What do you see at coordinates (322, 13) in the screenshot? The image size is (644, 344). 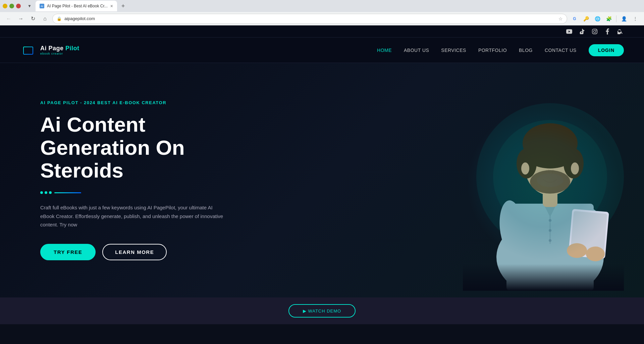 I see `browser-chrome: − □ × ▼ AI AI Page Pilot - Best AI eBook…` at bounding box center [322, 13].